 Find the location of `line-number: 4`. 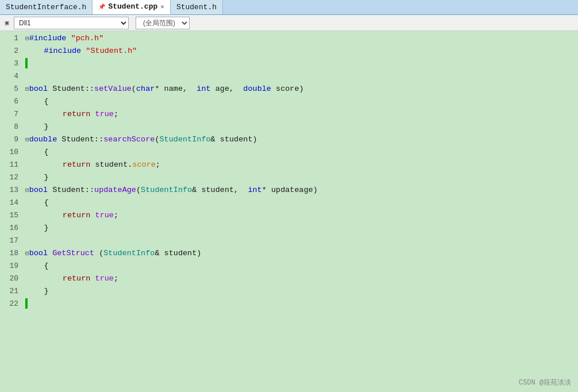

line-number: 4 is located at coordinates (11, 76).